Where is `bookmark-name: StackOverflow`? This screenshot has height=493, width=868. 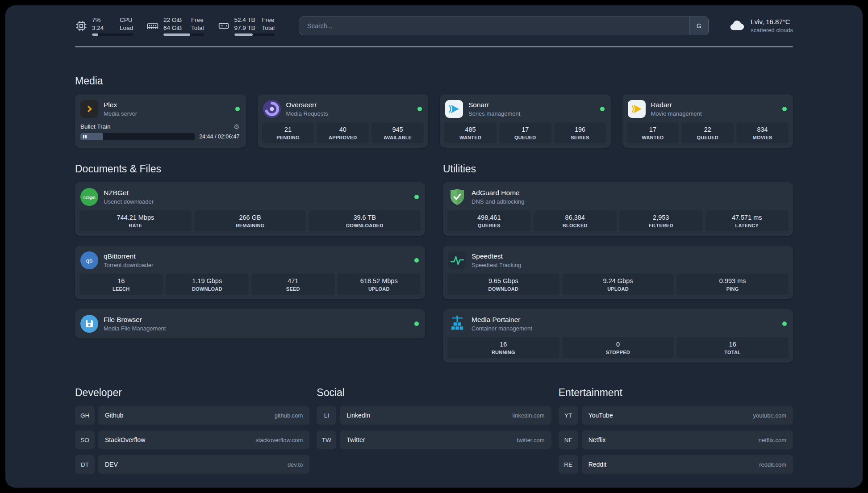 bookmark-name: StackOverflow is located at coordinates (125, 440).